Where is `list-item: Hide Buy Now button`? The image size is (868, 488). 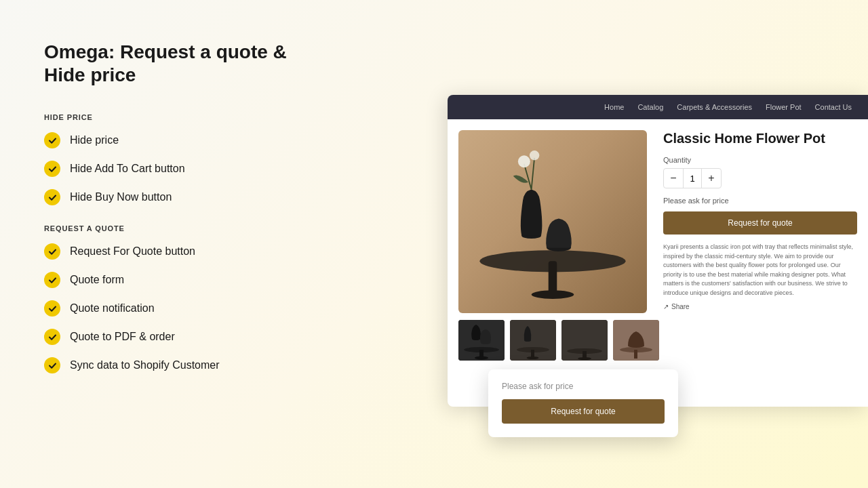 list-item: Hide Buy Now button is located at coordinates (170, 197).